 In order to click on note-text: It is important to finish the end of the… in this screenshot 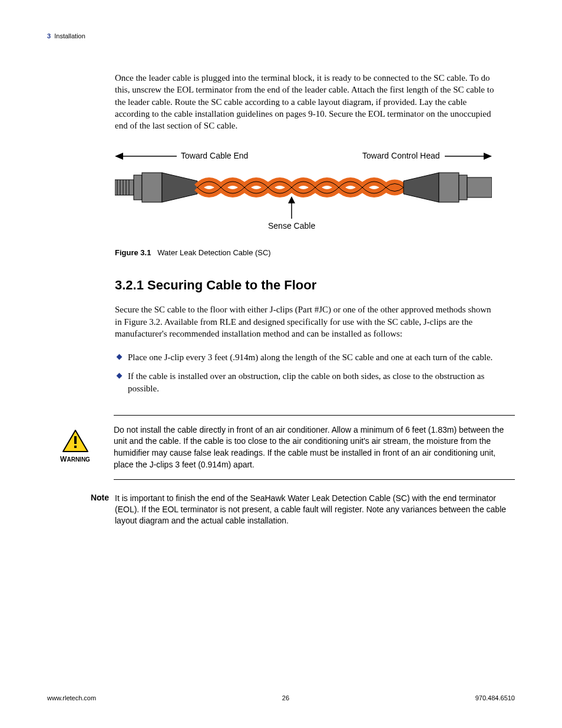, I will do `click(315, 509)`.